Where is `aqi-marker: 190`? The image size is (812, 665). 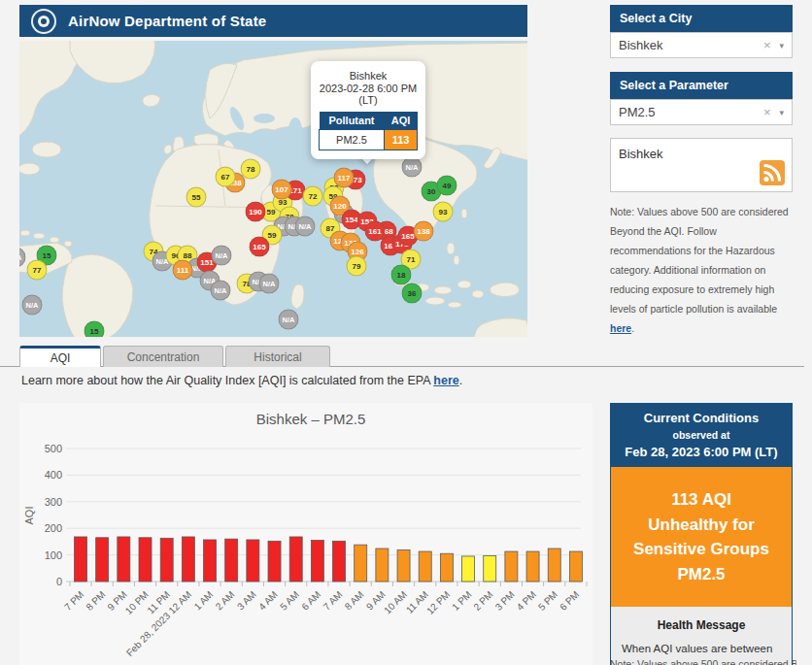 aqi-marker: 190 is located at coordinates (256, 212).